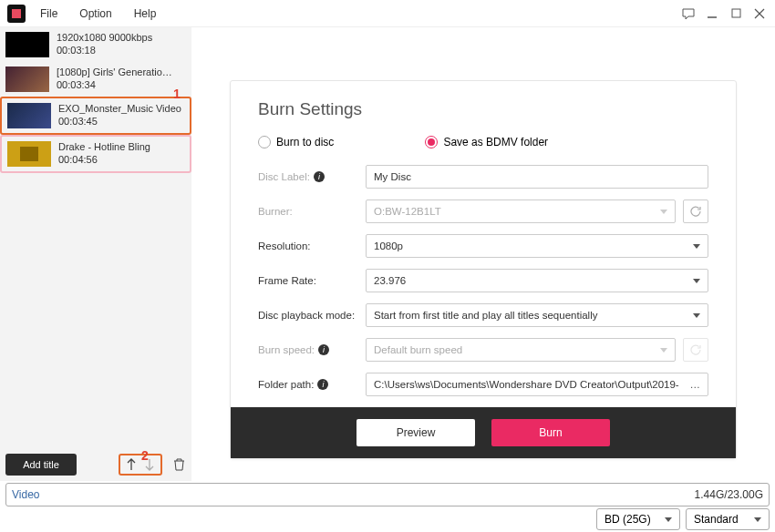 Image resolution: width=775 pixels, height=532 pixels. What do you see at coordinates (308, 246) in the screenshot?
I see `resolution-label: Resolution:` at bounding box center [308, 246].